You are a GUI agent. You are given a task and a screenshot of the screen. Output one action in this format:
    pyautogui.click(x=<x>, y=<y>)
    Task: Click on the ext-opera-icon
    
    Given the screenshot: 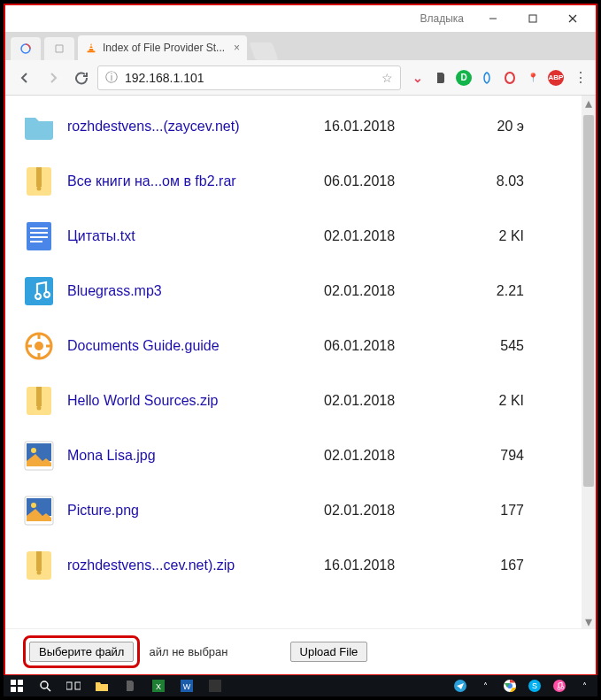 What is the action you would take?
    pyautogui.click(x=510, y=78)
    